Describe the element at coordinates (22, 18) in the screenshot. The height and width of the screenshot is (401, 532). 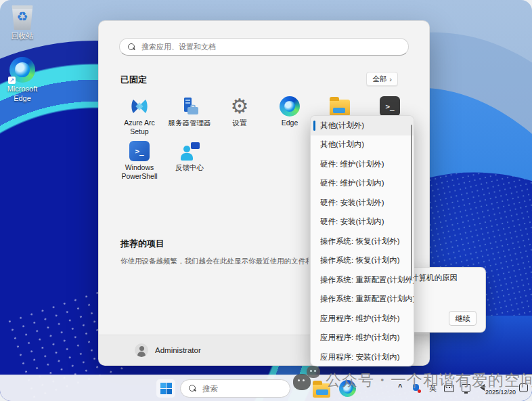
I see `recycle-bin-icon: ♻` at that location.